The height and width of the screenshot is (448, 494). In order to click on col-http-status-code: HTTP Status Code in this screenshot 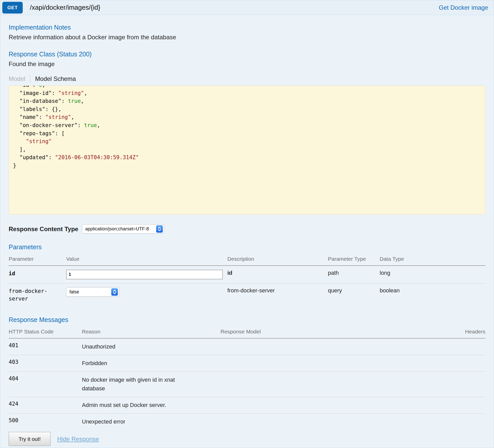, I will do `click(45, 332)`.